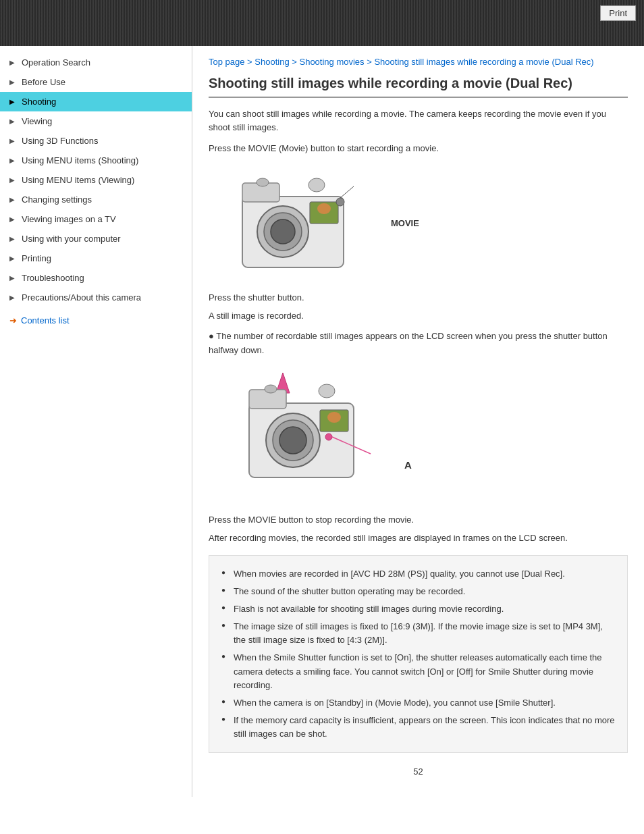  Describe the element at coordinates (419, 86) in the screenshot. I see `page-title: Shooting still images while recording a …` at that location.